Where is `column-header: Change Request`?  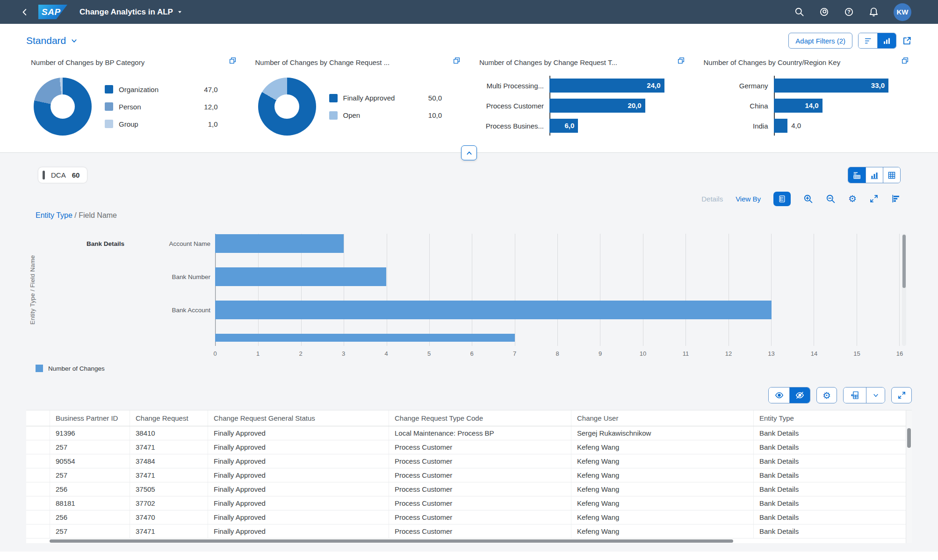 column-header: Change Request is located at coordinates (168, 418).